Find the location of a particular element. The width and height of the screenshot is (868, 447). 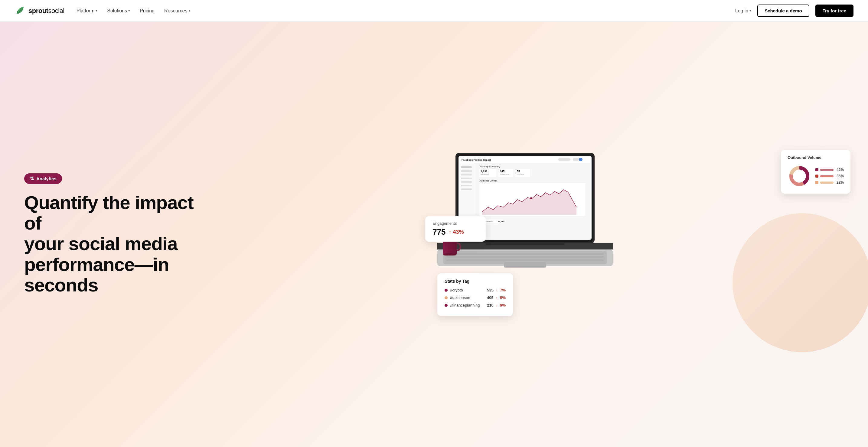

engagements-label: Engagements is located at coordinates (456, 224).